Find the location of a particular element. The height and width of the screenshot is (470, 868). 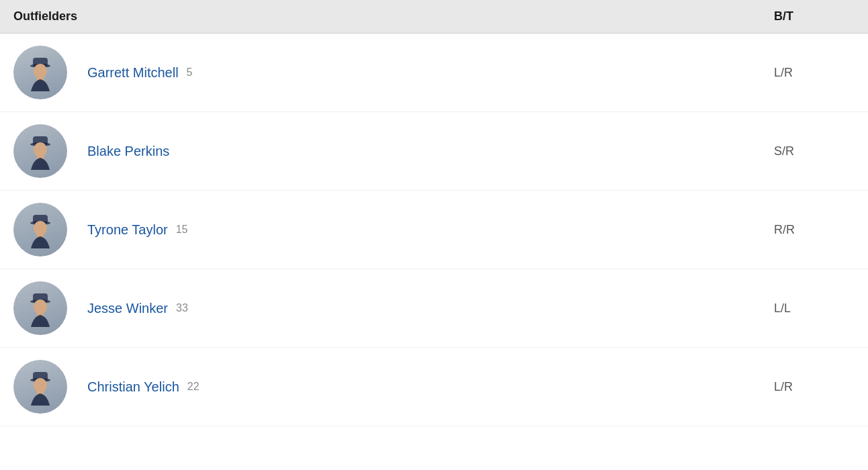

player-info: Jesse Winker33 is located at coordinates (431, 309).